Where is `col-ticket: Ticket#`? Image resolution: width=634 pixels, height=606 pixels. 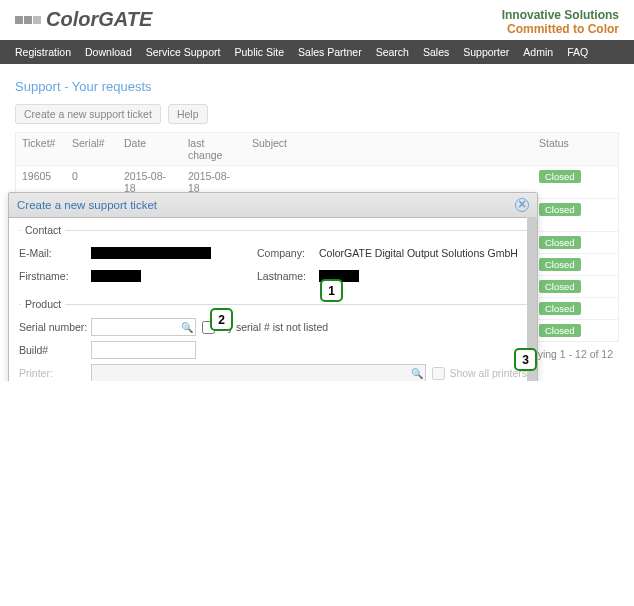 col-ticket: Ticket# is located at coordinates (41, 149).